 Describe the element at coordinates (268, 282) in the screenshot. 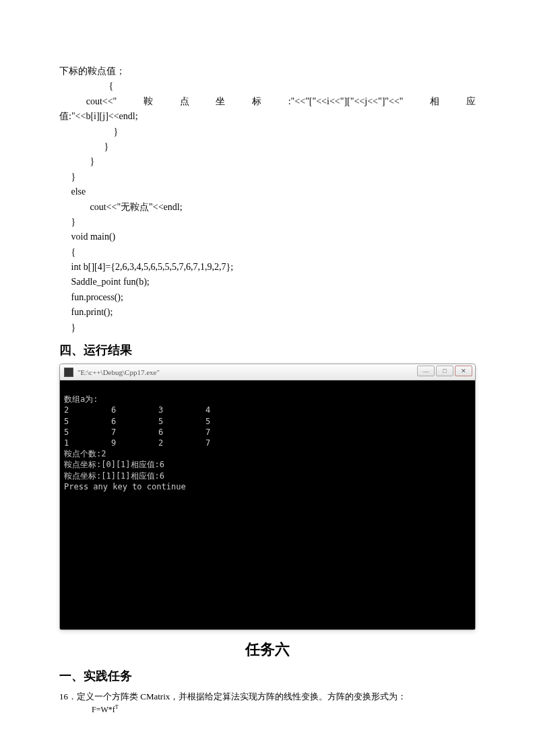

I see `code-line: Saddle_point fun(b);` at that location.